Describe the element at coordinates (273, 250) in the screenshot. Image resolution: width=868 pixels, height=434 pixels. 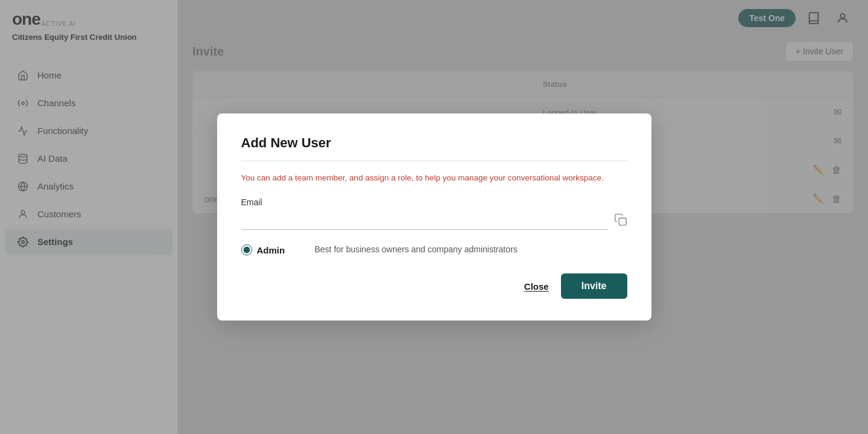
I see `admin-radio: Admin` at that location.